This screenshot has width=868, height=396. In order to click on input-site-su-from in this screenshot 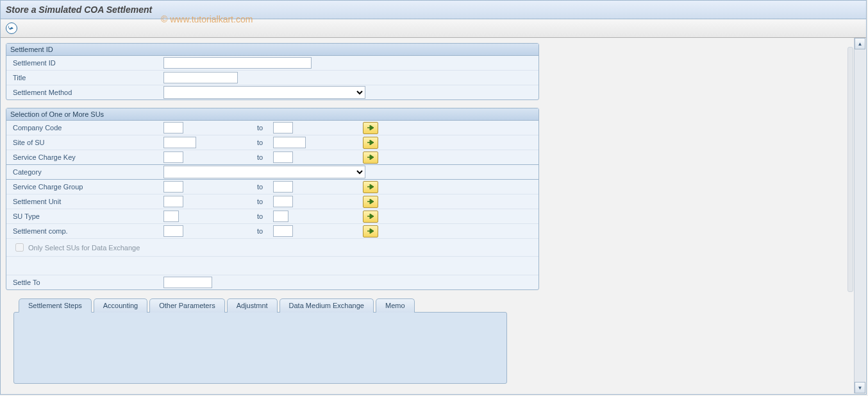, I will do `click(179, 142)`.